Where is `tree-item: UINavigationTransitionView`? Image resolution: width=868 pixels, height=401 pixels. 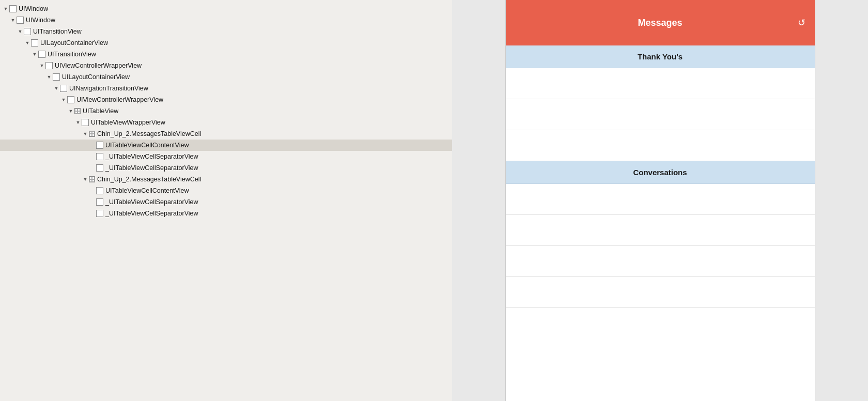
tree-item: UINavigationTransitionView is located at coordinates (226, 88).